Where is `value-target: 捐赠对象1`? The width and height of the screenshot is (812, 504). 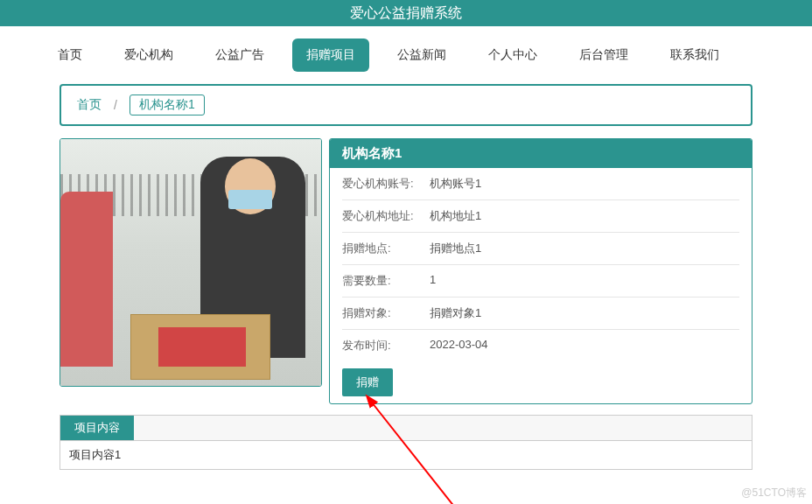 value-target: 捐赠对象1 is located at coordinates (455, 313).